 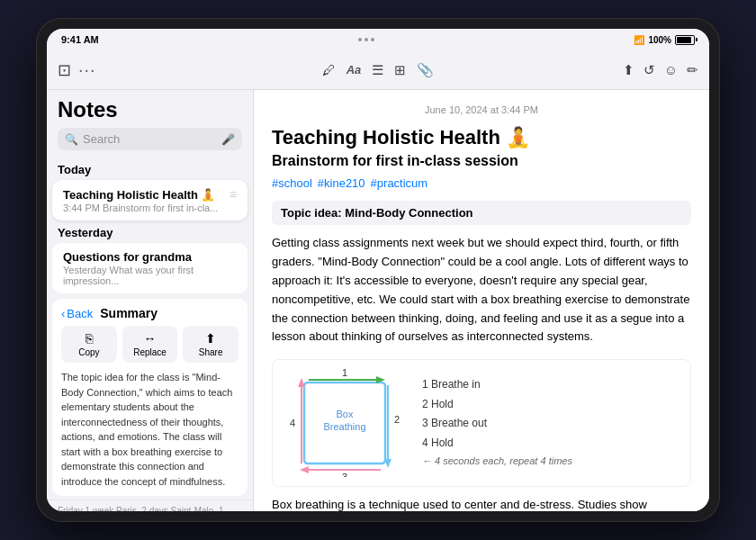 What do you see at coordinates (397, 419) in the screenshot?
I see `svg-text: 2` at bounding box center [397, 419].